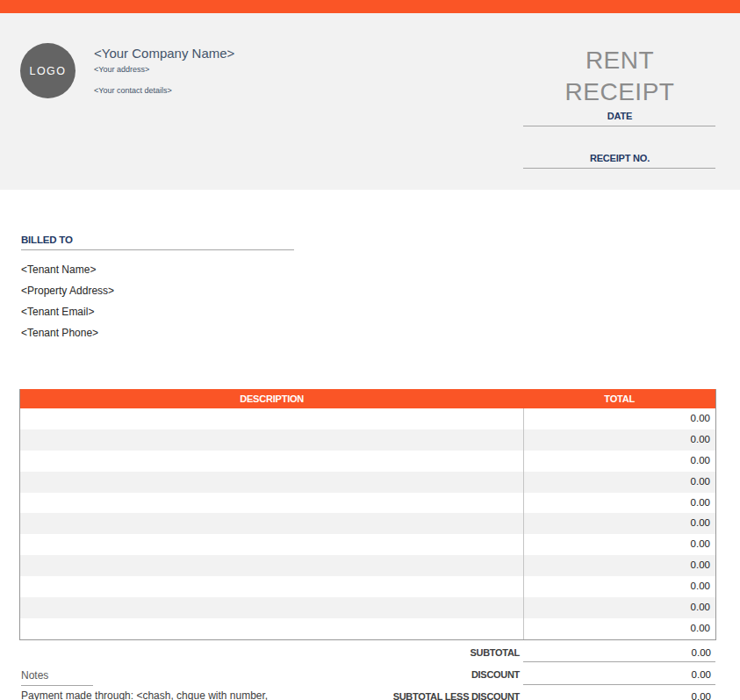  I want to click on description-column-header: DESCRIPTION, so click(272, 399).